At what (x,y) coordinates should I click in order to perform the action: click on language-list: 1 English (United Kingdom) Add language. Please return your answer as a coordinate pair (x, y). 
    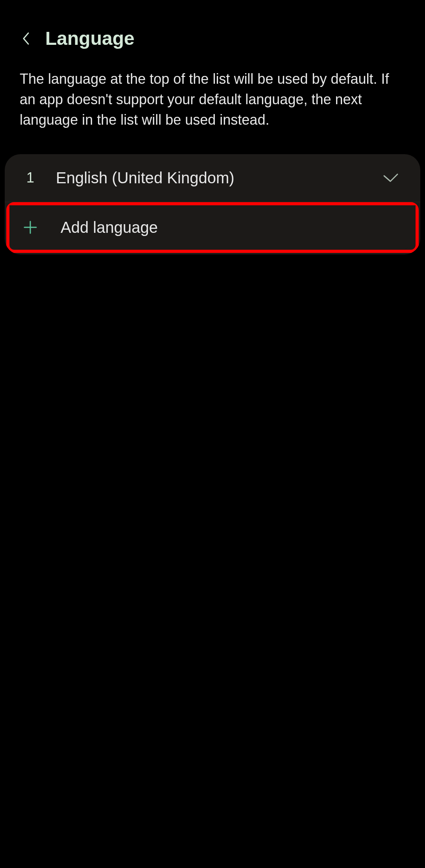
    Looking at the image, I should click on (213, 205).